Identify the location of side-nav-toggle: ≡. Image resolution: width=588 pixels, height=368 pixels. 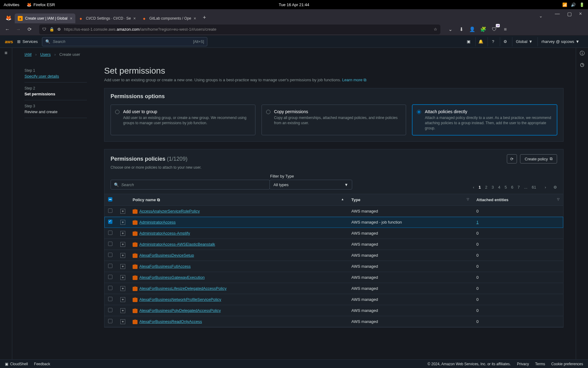
(6, 205).